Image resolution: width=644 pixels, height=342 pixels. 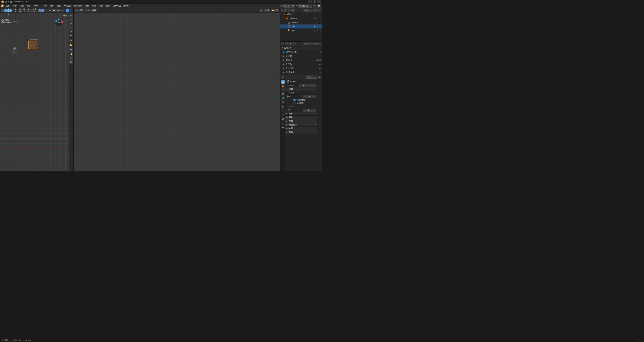 I want to click on menu-file: 文件, so click(x=8, y=6).